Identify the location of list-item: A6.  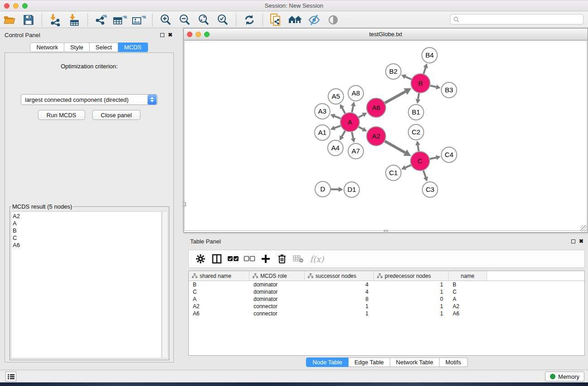
(87, 245).